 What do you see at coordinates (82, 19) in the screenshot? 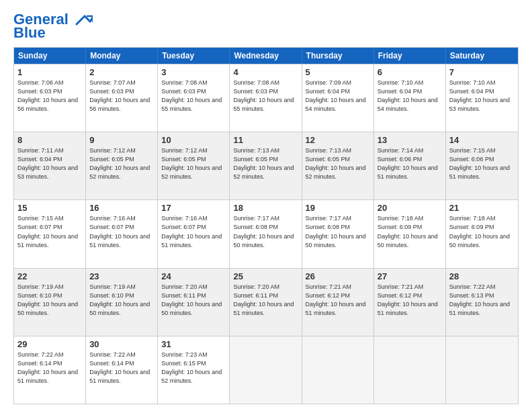
I see `logo-icon` at bounding box center [82, 19].